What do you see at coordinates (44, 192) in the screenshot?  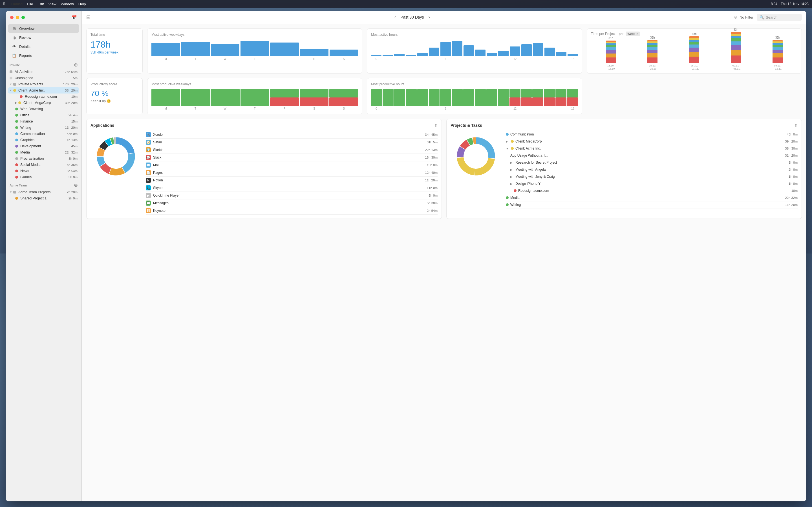 I see `acme-team-projects-row: ▼ Acme Team Projects 2h 20m` at bounding box center [44, 192].